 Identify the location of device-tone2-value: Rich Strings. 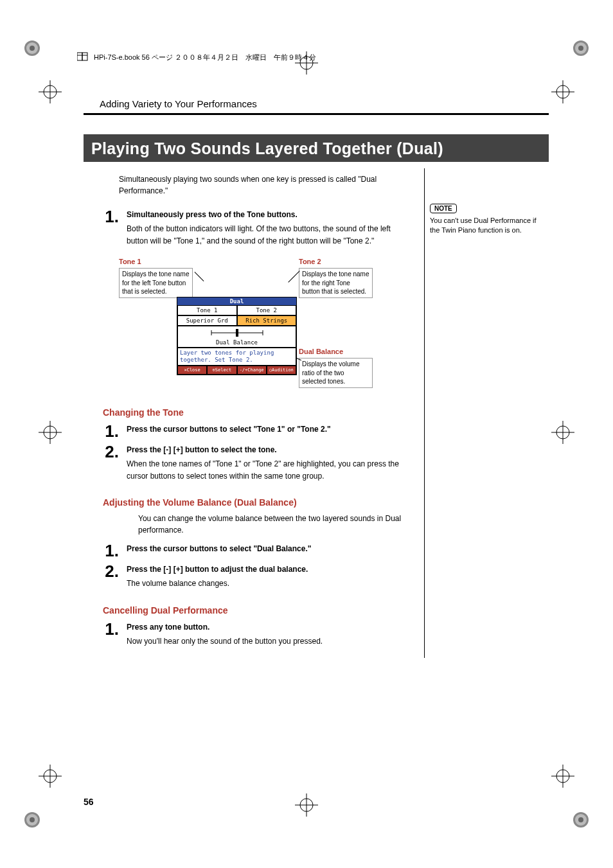
(267, 321).